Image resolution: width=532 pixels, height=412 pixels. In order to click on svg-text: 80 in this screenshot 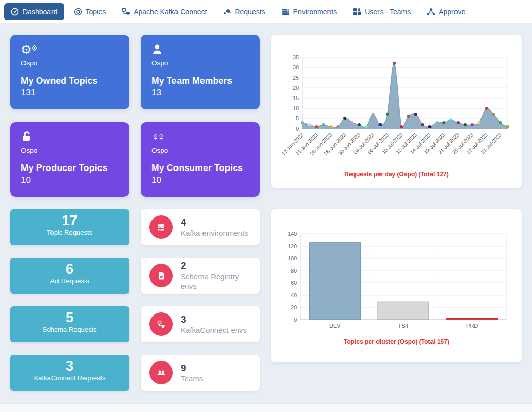, I will do `click(294, 271)`.